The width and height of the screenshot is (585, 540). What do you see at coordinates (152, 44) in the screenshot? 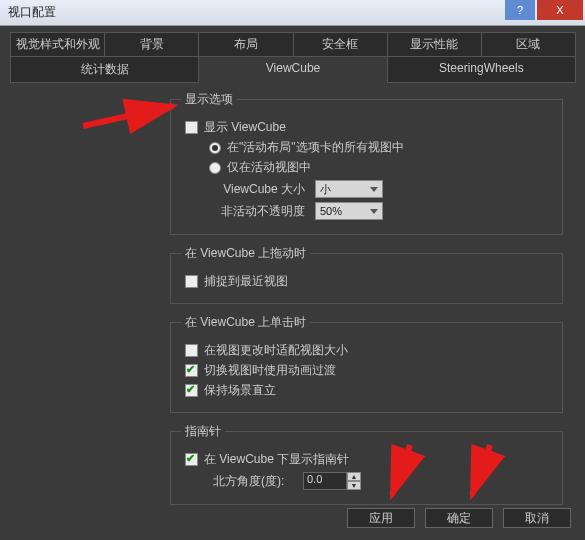
I see `tab-background: 背景` at bounding box center [152, 44].